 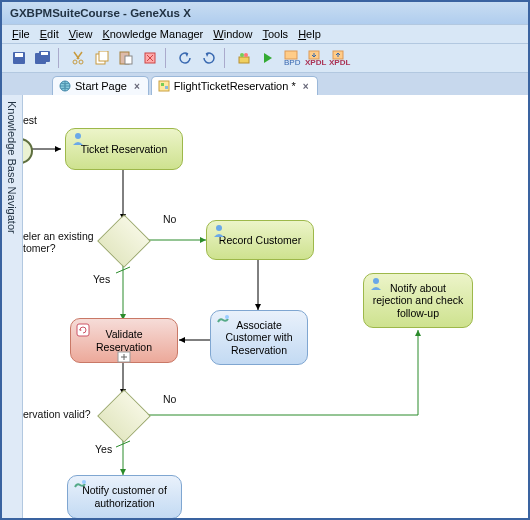 I want to click on task-associate-customer: Associate Customer with Reservation, so click(x=259, y=338).